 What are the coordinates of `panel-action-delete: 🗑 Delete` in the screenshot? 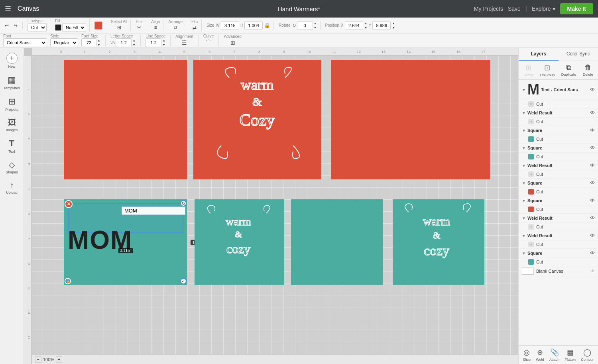 It's located at (588, 70).